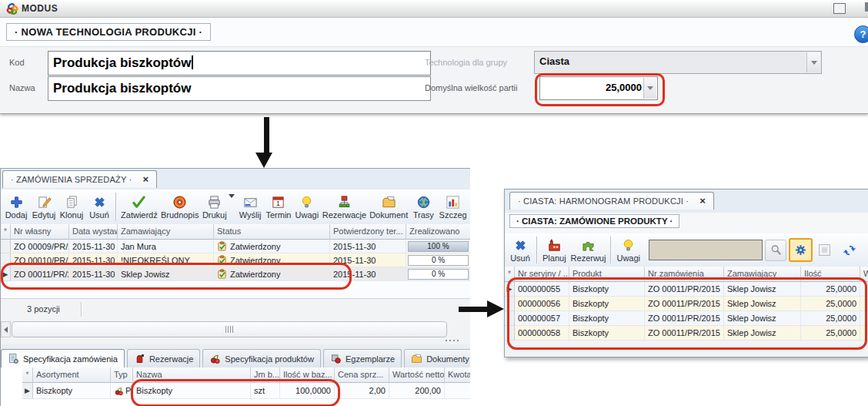  Describe the element at coordinates (776, 250) in the screenshot. I see `search-button` at that location.